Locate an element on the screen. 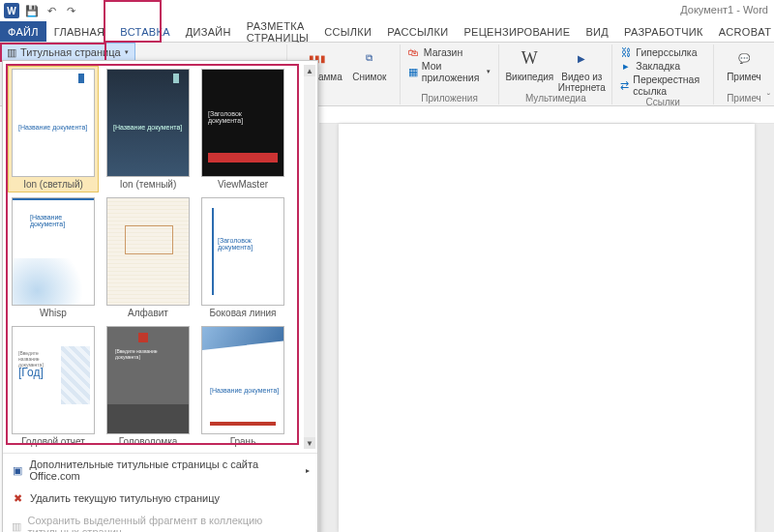  gallery-item-annual: [Введите название документа] [Год] Годов… is located at coordinates (53, 387).